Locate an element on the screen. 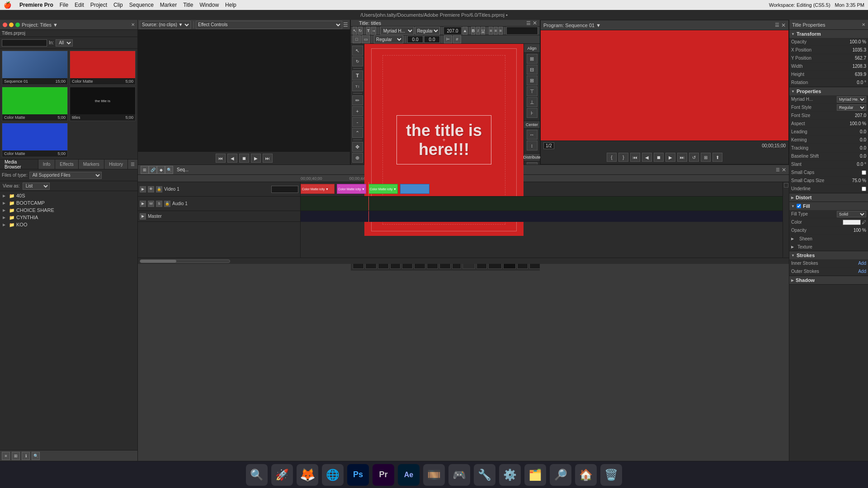 The height and width of the screenshot is (488, 868). title-vertical-type-tool: T is located at coordinates (373, 31).